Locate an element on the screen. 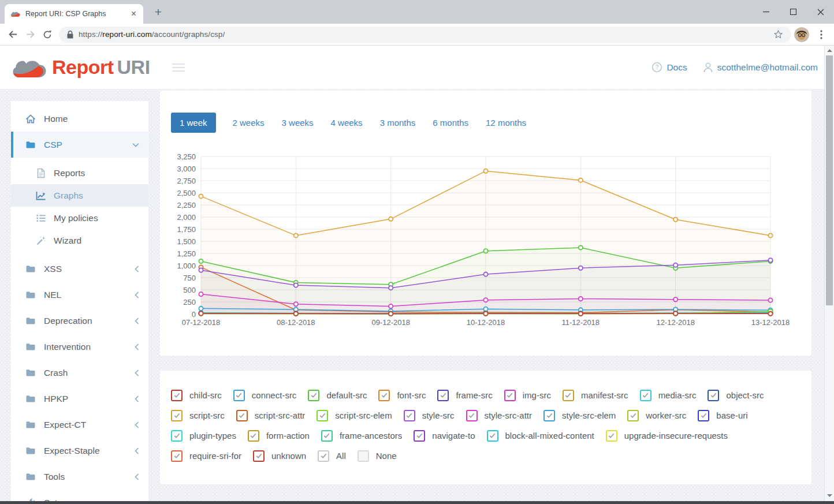 The image size is (834, 504). window-minimize-button is located at coordinates (766, 12).